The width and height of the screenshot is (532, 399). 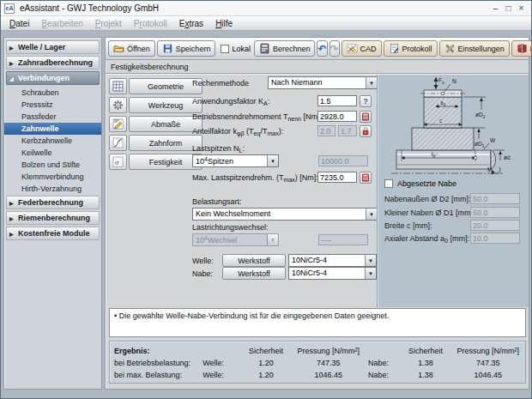 What do you see at coordinates (496, 9) in the screenshot?
I see `minimize-button: –` at bounding box center [496, 9].